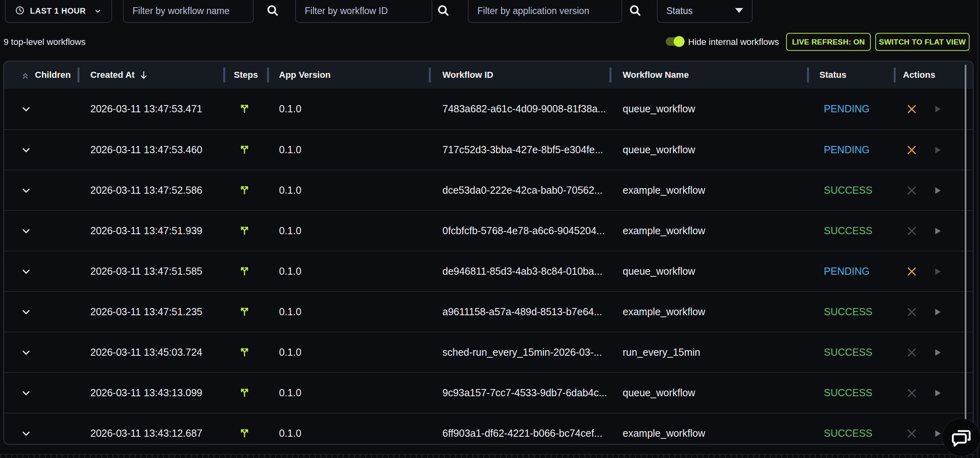 The image size is (980, 458). Describe the element at coordinates (709, 393) in the screenshot. I see `workflow-name-cell: queue_workflow` at that location.